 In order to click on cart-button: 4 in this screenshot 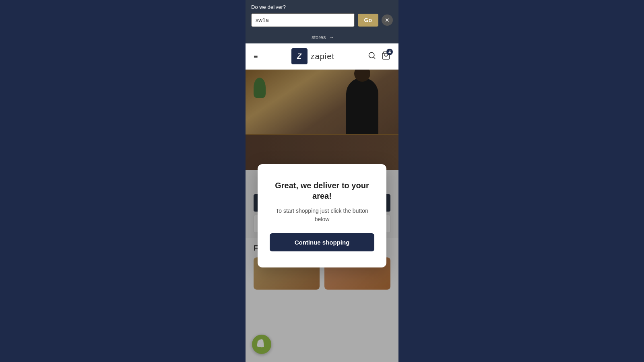, I will do `click(386, 56)`.